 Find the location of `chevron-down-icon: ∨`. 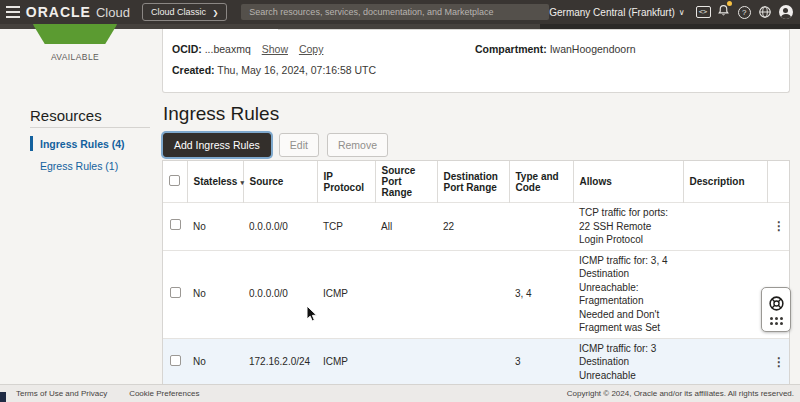

chevron-down-icon: ∨ is located at coordinates (682, 12).